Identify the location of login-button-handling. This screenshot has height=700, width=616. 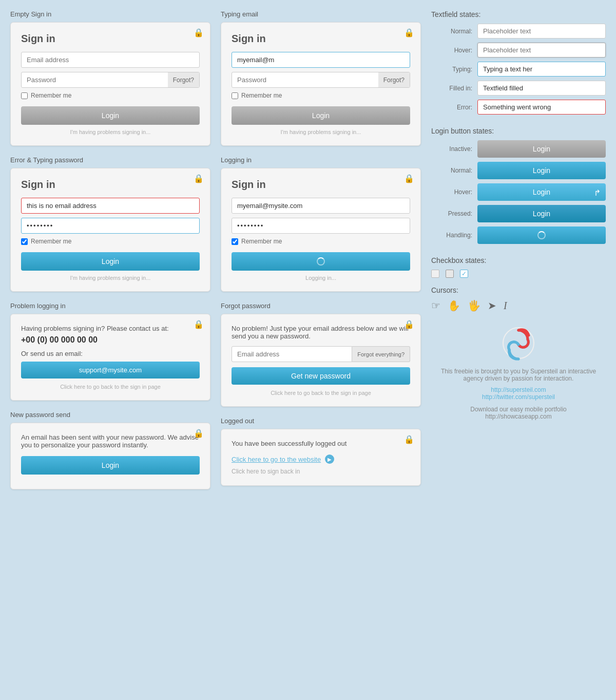
(321, 261).